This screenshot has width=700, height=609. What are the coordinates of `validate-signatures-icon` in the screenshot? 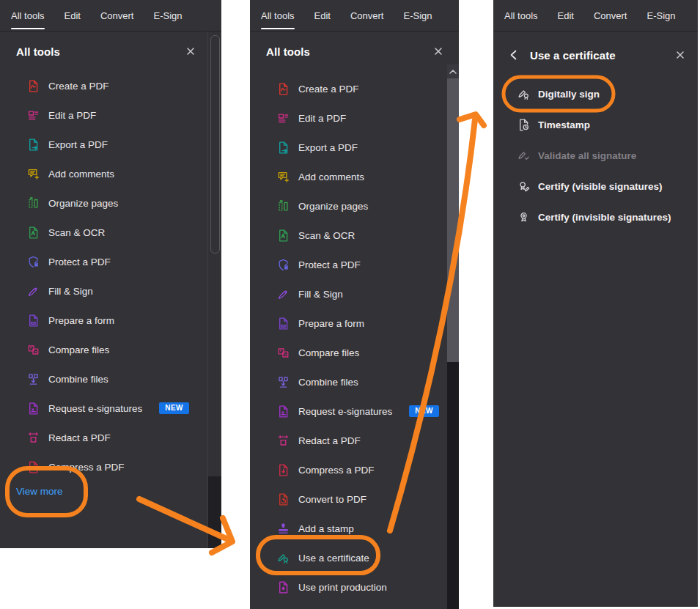 It's located at (523, 155).